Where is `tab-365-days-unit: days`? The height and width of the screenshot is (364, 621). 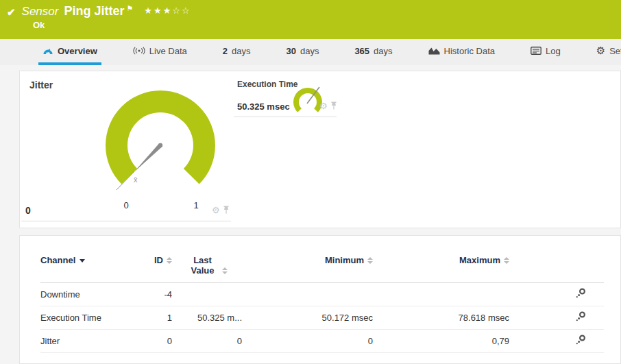 tab-365-days-unit: days is located at coordinates (382, 51).